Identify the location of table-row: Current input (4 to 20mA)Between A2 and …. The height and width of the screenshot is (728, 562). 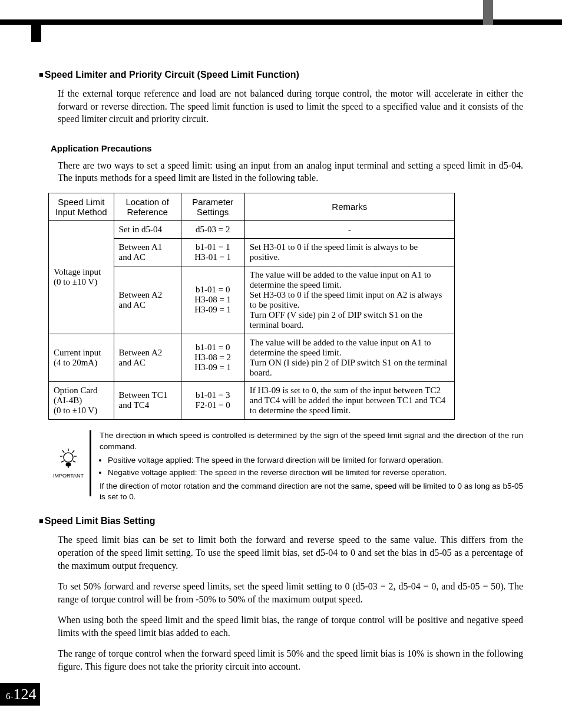
(252, 357).